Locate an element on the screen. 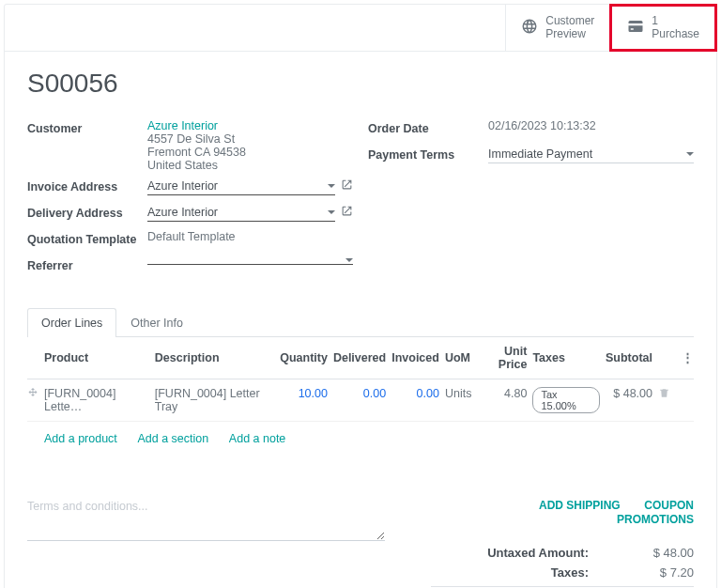  drag-handle-icon is located at coordinates (36, 400).